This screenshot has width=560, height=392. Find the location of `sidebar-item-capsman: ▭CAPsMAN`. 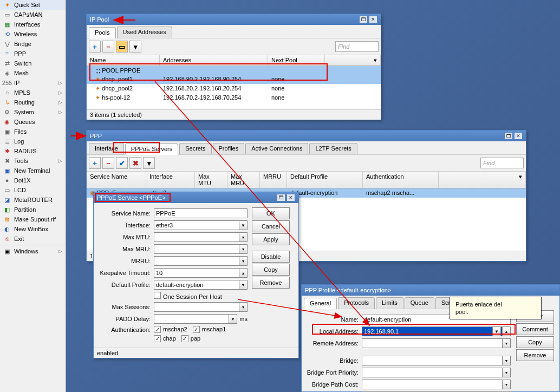

sidebar-item-capsman: ▭CAPsMAN is located at coordinates (32, 15).